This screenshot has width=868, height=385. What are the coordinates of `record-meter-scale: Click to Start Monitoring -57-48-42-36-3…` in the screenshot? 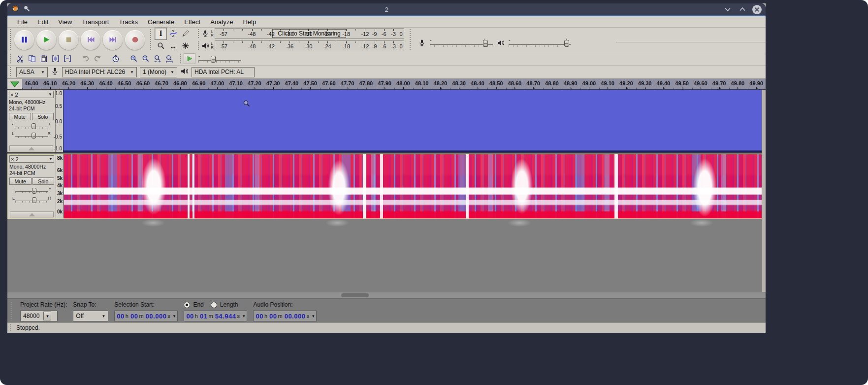 It's located at (309, 34).